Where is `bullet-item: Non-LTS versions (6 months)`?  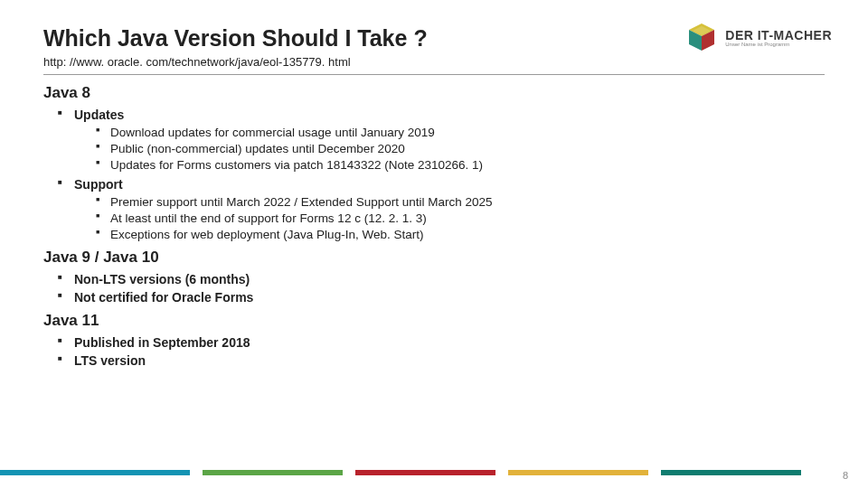 bullet-item: Non-LTS versions (6 months) is located at coordinates (441, 279).